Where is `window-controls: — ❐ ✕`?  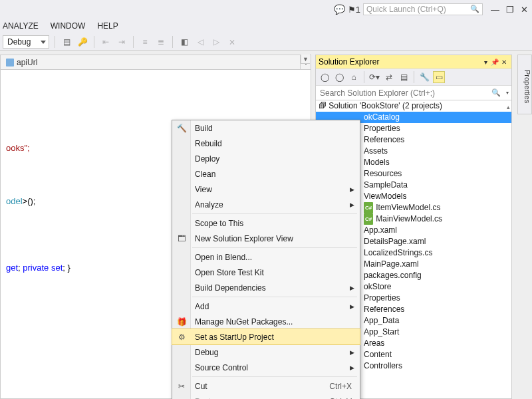
window-controls: — ❐ ✕ is located at coordinates (509, 9).